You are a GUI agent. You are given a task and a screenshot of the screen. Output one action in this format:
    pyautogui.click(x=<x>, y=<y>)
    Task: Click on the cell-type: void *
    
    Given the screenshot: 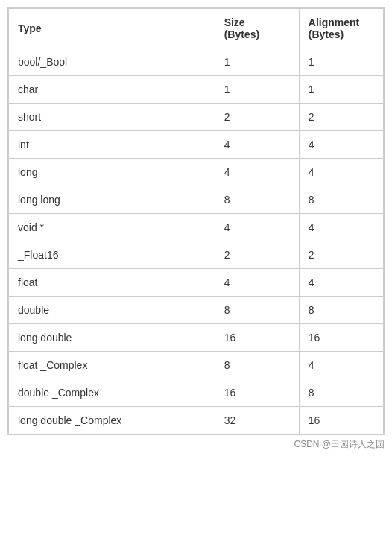 What is the action you would take?
    pyautogui.click(x=112, y=228)
    